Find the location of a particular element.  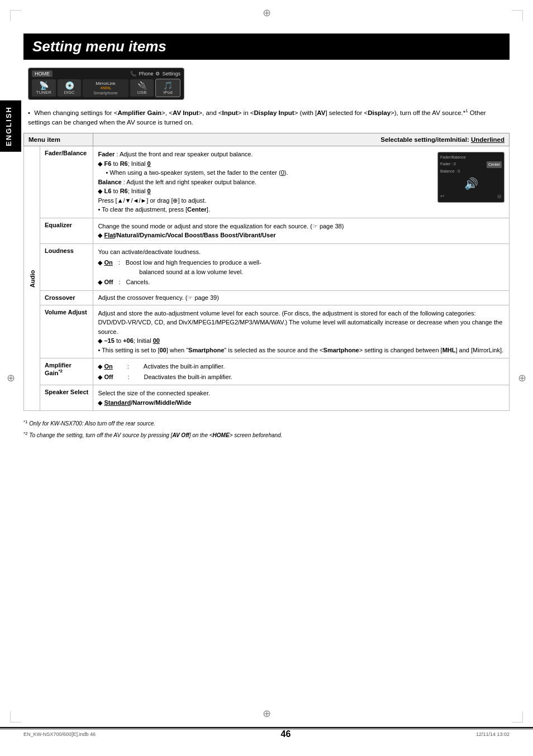

amp-gain-off-value: Deactivates the built-in amplifier. is located at coordinates (188, 377).